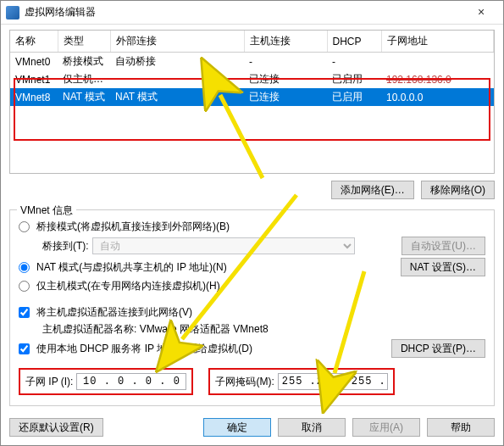 The height and width of the screenshot is (446, 504). What do you see at coordinates (24, 227) in the screenshot?
I see `radio-bridge` at bounding box center [24, 227].